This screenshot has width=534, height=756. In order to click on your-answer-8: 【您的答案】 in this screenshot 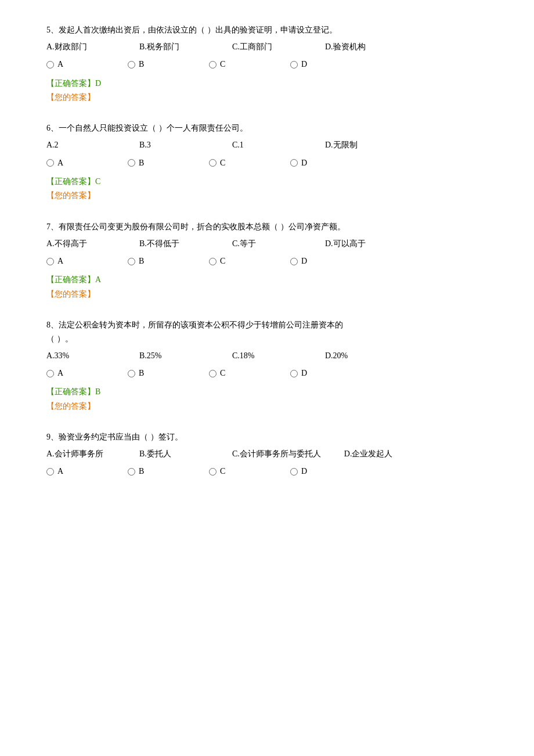, I will do `click(267, 406)`.